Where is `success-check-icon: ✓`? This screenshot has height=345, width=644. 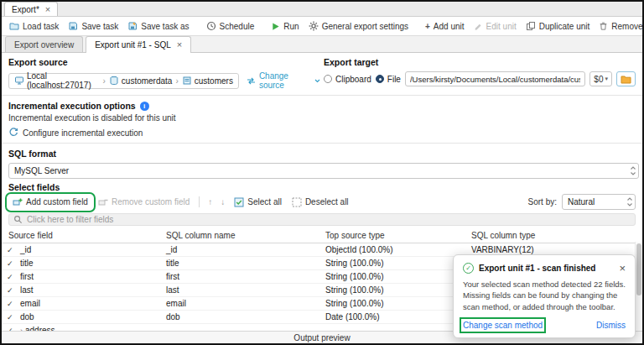 success-check-icon: ✓ is located at coordinates (468, 269).